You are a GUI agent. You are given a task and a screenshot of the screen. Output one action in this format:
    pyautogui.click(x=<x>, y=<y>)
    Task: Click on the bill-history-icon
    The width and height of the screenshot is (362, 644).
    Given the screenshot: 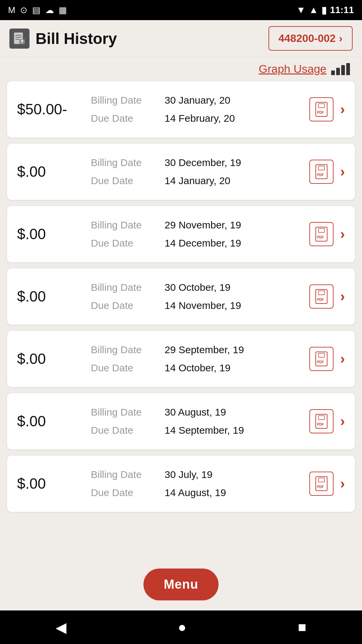 What is the action you would take?
    pyautogui.click(x=19, y=39)
    